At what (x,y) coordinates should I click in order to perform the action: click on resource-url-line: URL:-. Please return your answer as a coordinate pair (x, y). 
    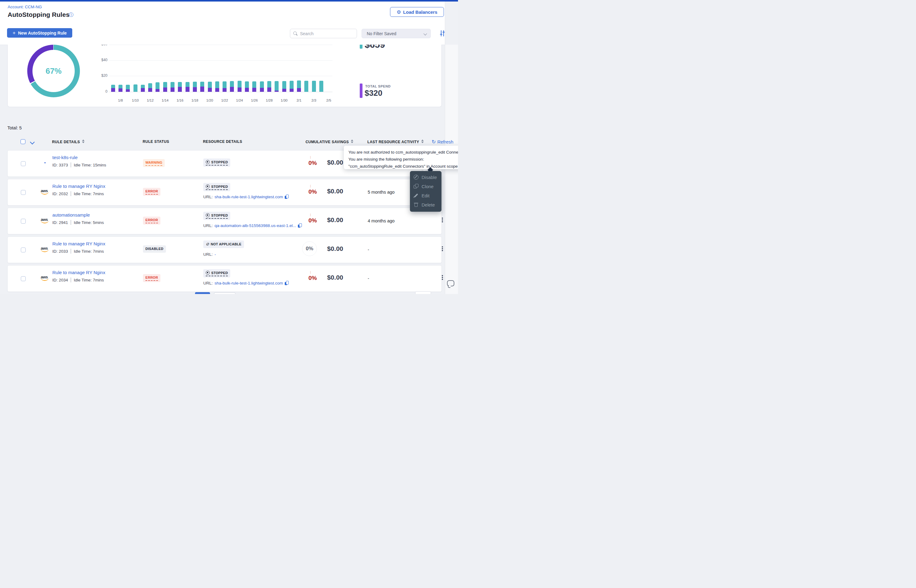
    Looking at the image, I should click on (209, 254).